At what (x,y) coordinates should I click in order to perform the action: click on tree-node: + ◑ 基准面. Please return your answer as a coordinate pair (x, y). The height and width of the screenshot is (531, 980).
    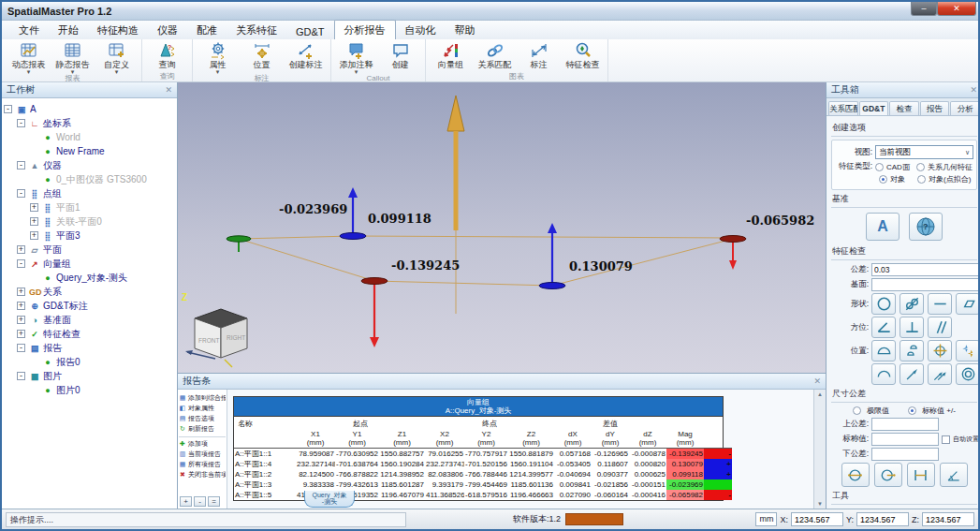
    Looking at the image, I should click on (90, 320).